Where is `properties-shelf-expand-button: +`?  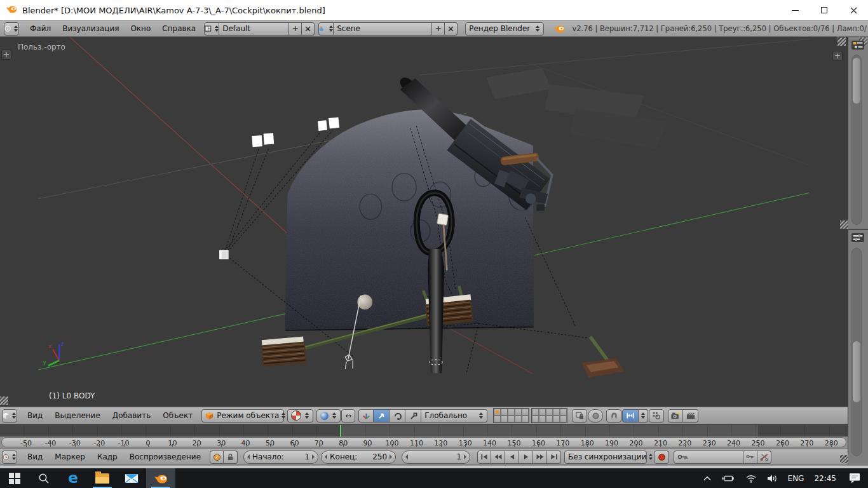
properties-shelf-expand-button: + is located at coordinates (837, 56).